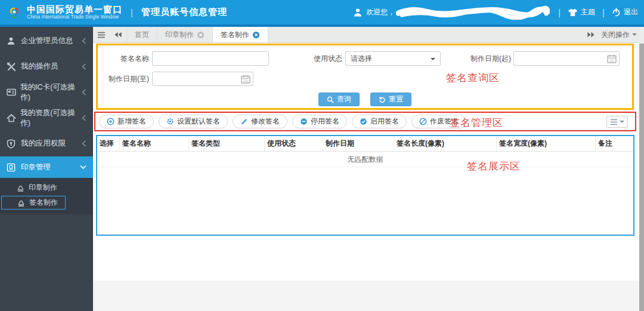  I want to click on scrollbar-thumb, so click(642, 177).